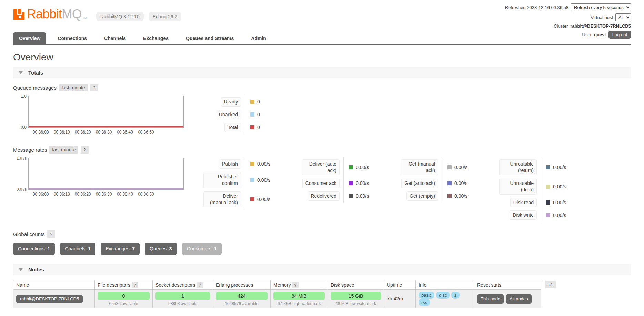  What do you see at coordinates (156, 38) in the screenshot?
I see `tab-exchanges: Exchanges` at bounding box center [156, 38].